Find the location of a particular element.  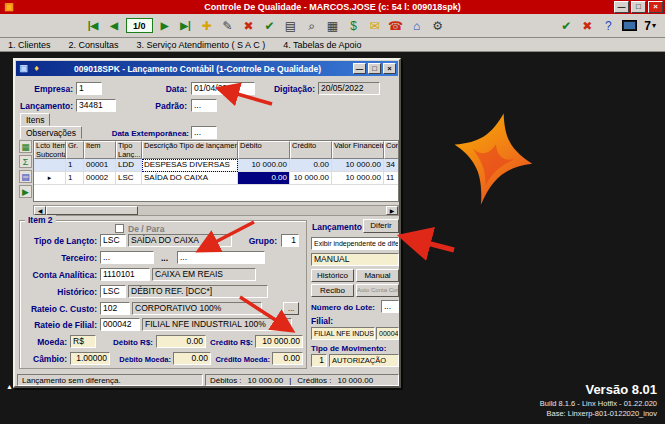

monitor-icon is located at coordinates (629, 26).